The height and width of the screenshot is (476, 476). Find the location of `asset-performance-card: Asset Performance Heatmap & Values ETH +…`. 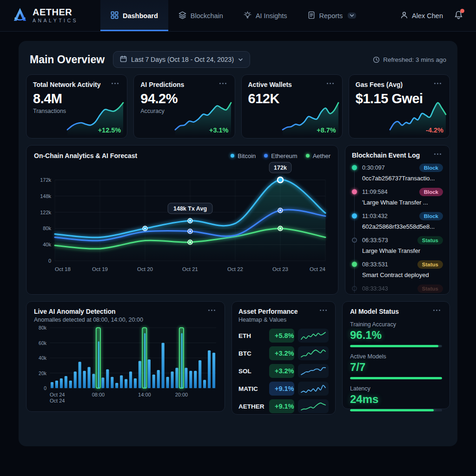

asset-performance-card: Asset Performance Heatmap & Values ETH +… is located at coordinates (284, 358).